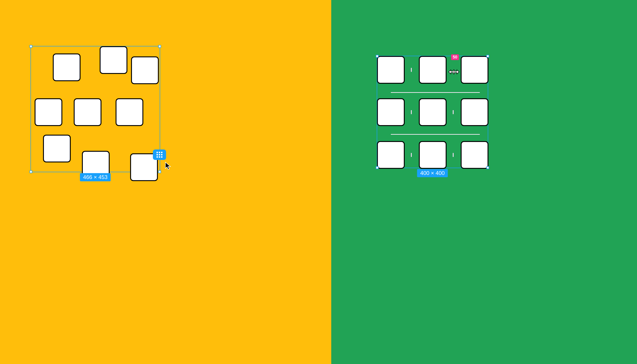  I want to click on tidy-up-icon, so click(160, 155).